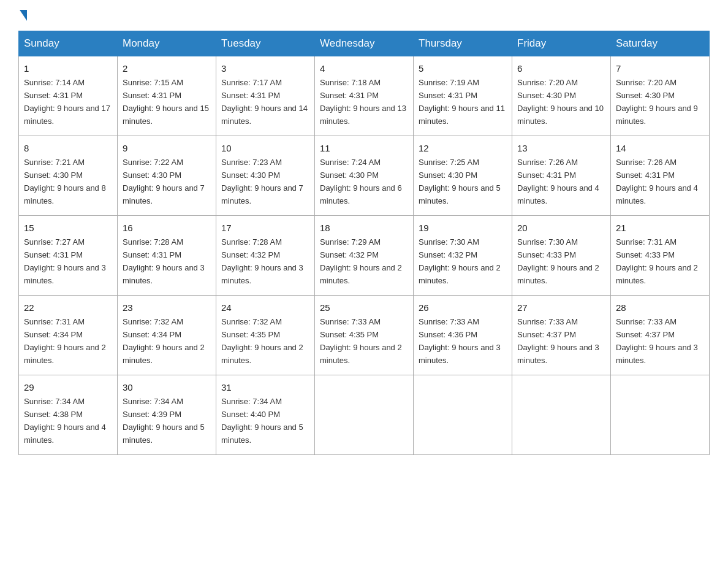  What do you see at coordinates (661, 255) in the screenshot?
I see `calendar-cell-21: 21Sunrise: 7:31 AMSunset: 4:33 PMDayligh…` at bounding box center [661, 255].